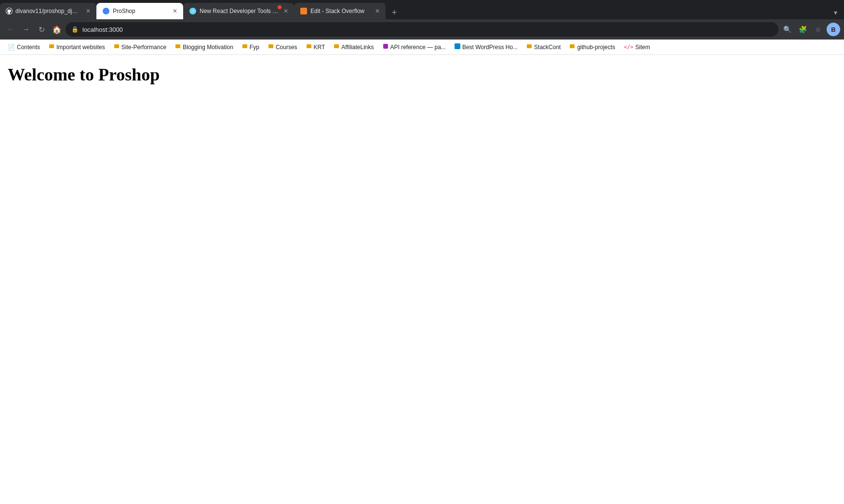  Describe the element at coordinates (81, 47) in the screenshot. I see `bookmark-label-bm2: Important websites` at that location.